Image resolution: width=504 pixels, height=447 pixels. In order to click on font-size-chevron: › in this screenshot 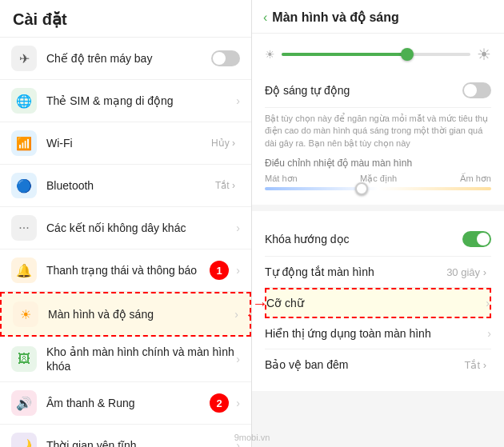, I will do `click(488, 303)`.